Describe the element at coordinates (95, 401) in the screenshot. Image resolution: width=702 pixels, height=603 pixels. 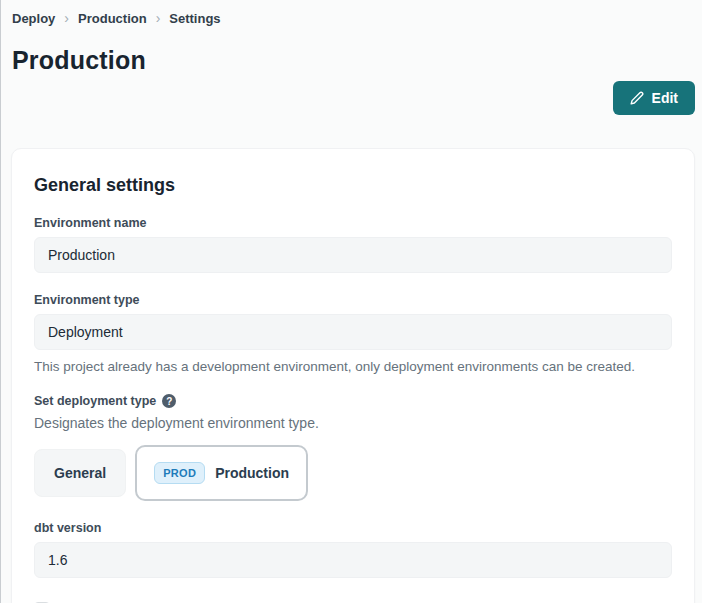
I see `deployment-type-label: Set deployment type` at that location.